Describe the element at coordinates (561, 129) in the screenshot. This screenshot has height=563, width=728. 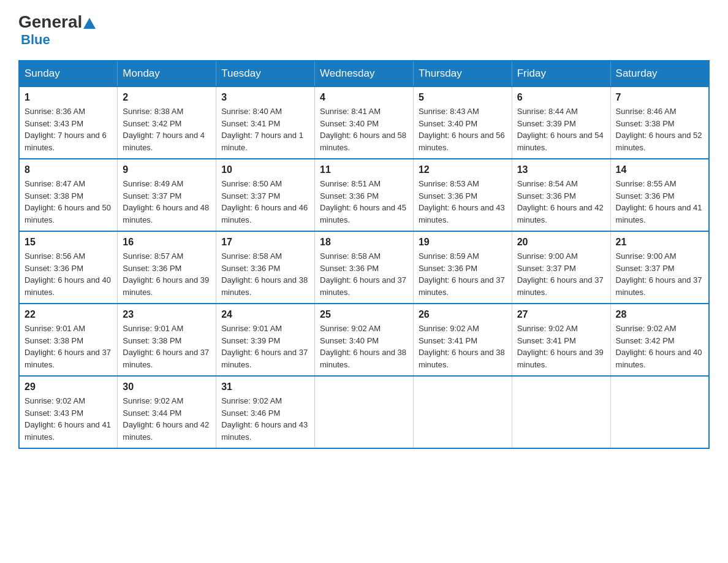
I see `day-info: Sunrise: 8:44 AM Sunset: 3:39 PM Dayligh…` at that location.